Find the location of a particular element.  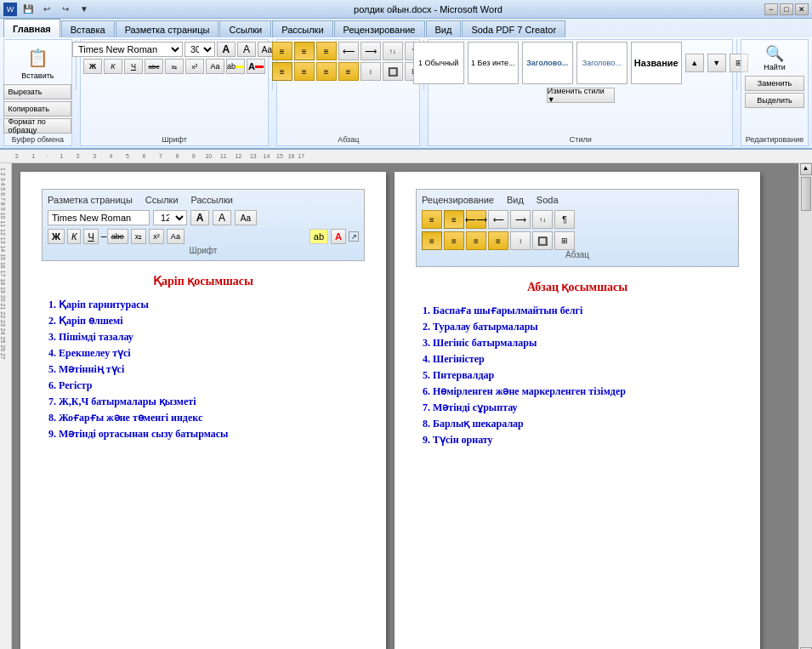

para-btn-4: ⟵ is located at coordinates (498, 219).